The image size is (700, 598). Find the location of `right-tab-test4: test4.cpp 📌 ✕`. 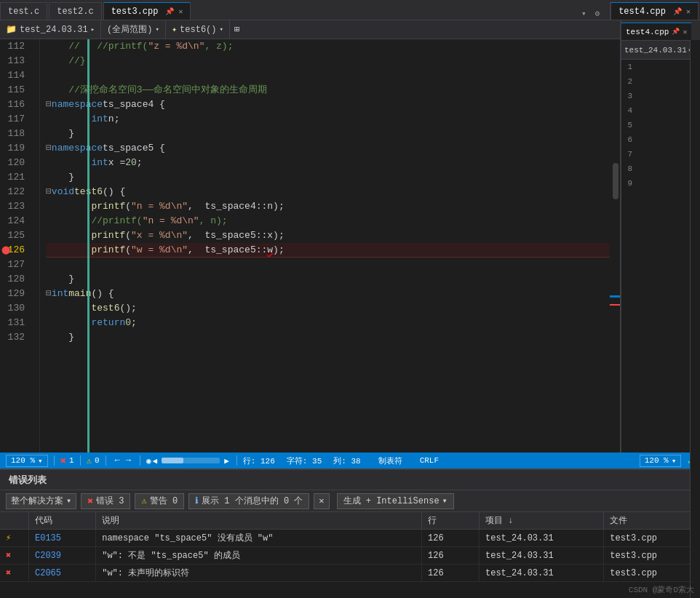

right-tab-test4: test4.cpp 📌 ✕ is located at coordinates (656, 31).